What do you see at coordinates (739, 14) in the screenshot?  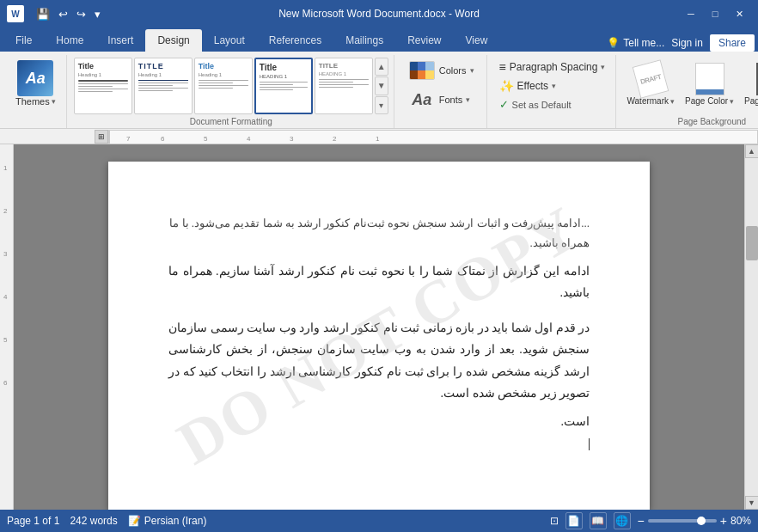 I see `close-button: ✕` at bounding box center [739, 14].